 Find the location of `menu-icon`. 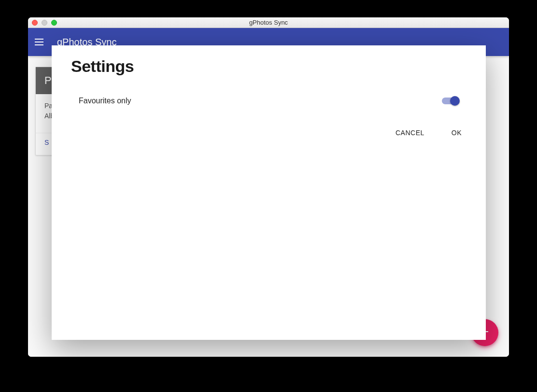

menu-icon is located at coordinates (41, 42).